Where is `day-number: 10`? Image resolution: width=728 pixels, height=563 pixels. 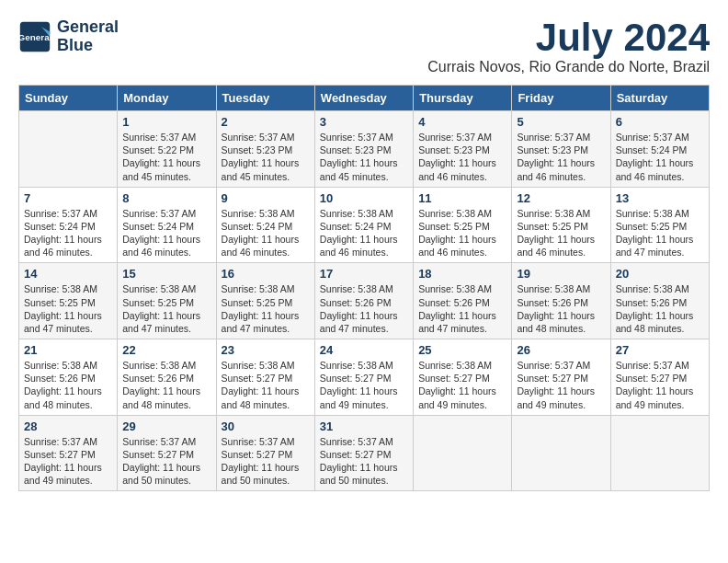
day-number: 10 is located at coordinates (364, 199).